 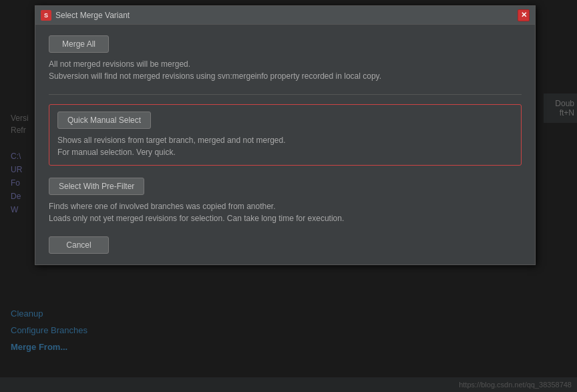 I want to click on select-with-pre-filter-button: Select With Pre-Filter, so click(x=96, y=186).